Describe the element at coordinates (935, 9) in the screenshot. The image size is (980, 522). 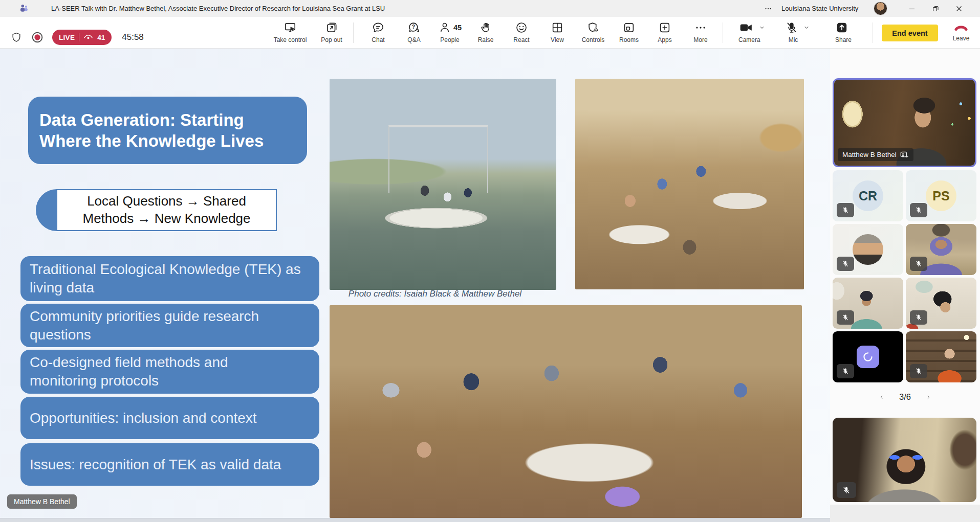
I see `restore-icon` at that location.